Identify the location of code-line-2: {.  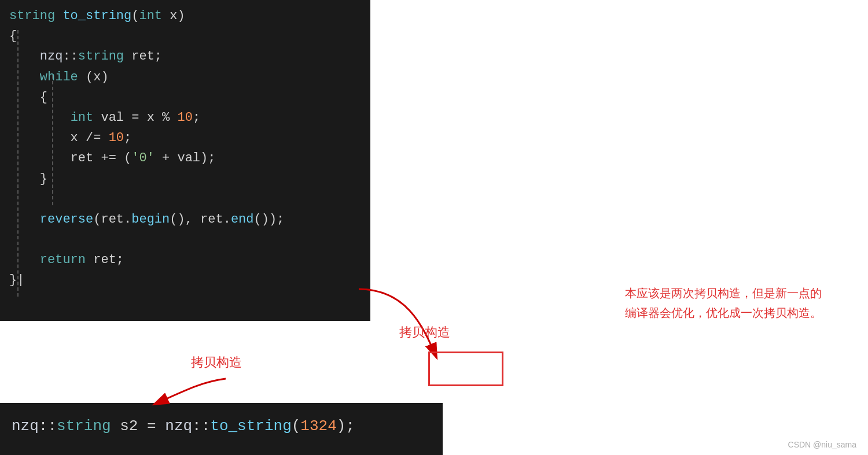
(185, 36).